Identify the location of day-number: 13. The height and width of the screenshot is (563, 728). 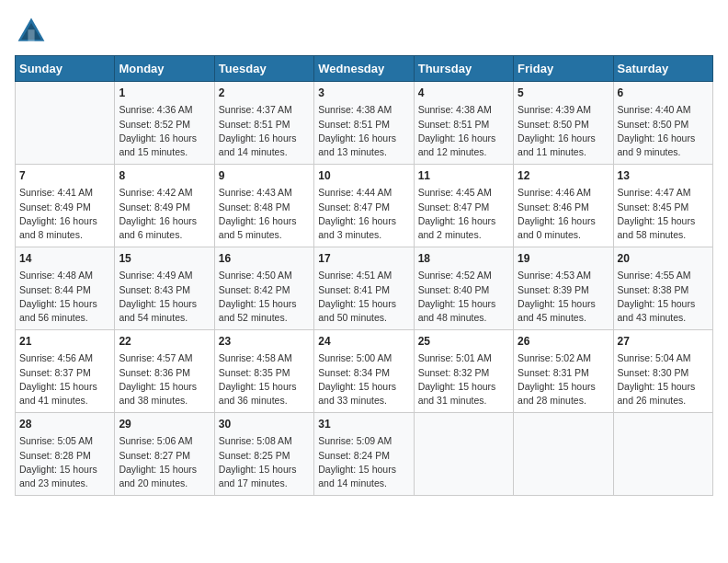
(664, 177).